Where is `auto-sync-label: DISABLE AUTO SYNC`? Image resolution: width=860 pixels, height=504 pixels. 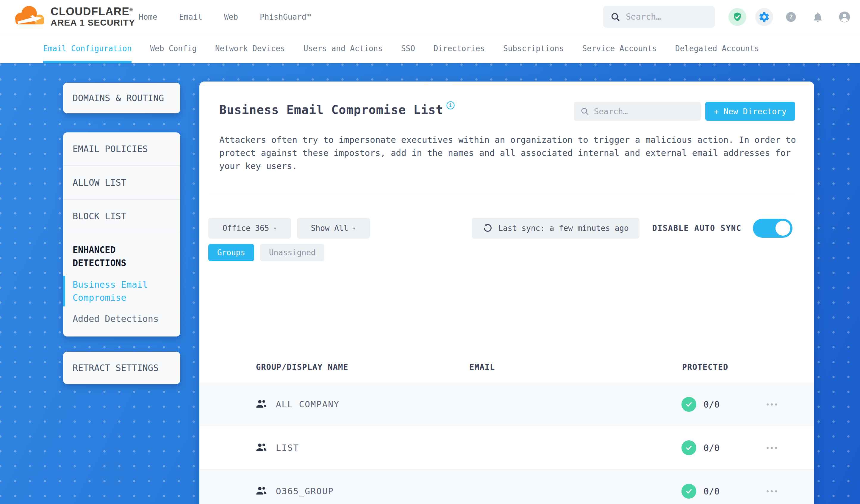
auto-sync-label: DISABLE AUTO SYNC is located at coordinates (697, 228).